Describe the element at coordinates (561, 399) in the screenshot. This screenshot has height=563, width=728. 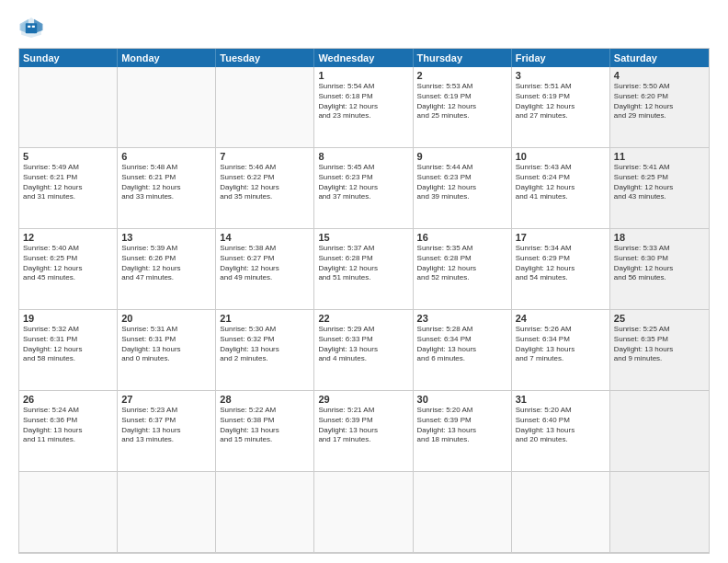
I see `day-number: 31` at that location.